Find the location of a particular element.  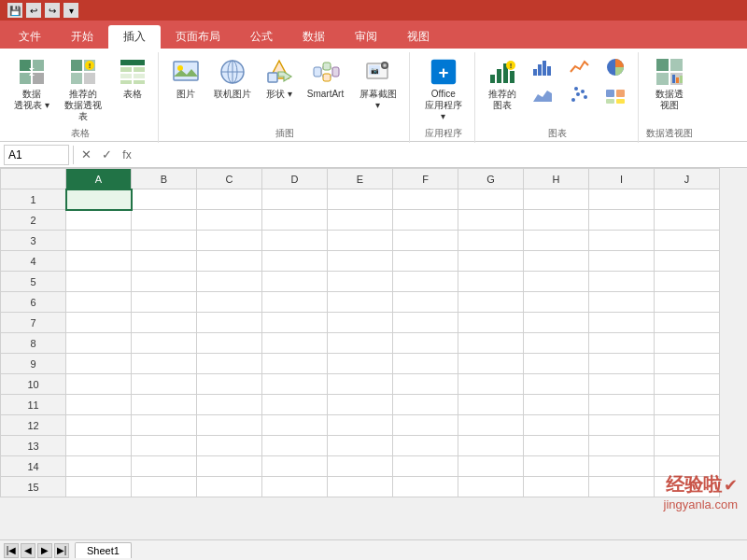

col-header-i: I is located at coordinates (622, 179).